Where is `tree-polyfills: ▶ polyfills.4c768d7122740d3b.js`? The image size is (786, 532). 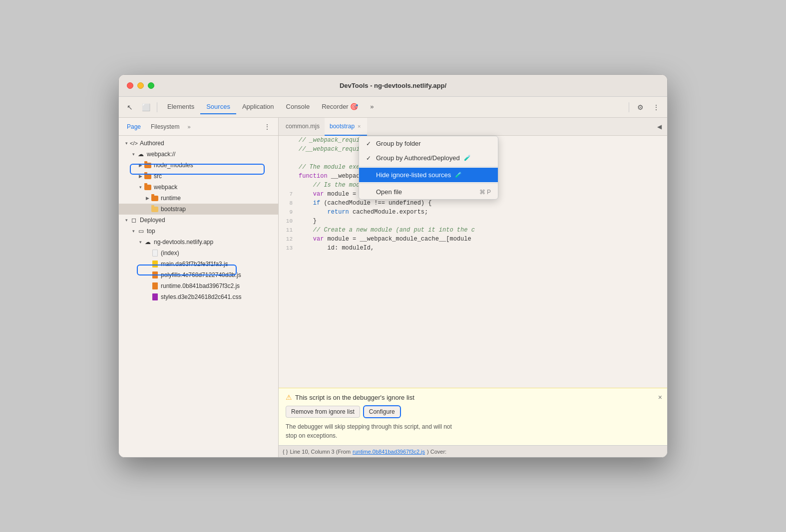 tree-polyfills: ▶ polyfills.4c768d7122740d3b.js is located at coordinates (199, 275).